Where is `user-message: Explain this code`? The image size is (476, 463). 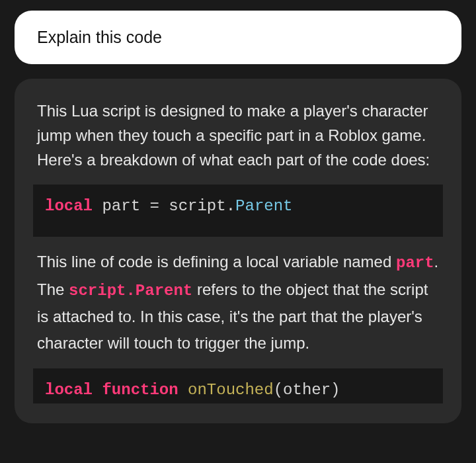 user-message: Explain this code is located at coordinates (238, 37).